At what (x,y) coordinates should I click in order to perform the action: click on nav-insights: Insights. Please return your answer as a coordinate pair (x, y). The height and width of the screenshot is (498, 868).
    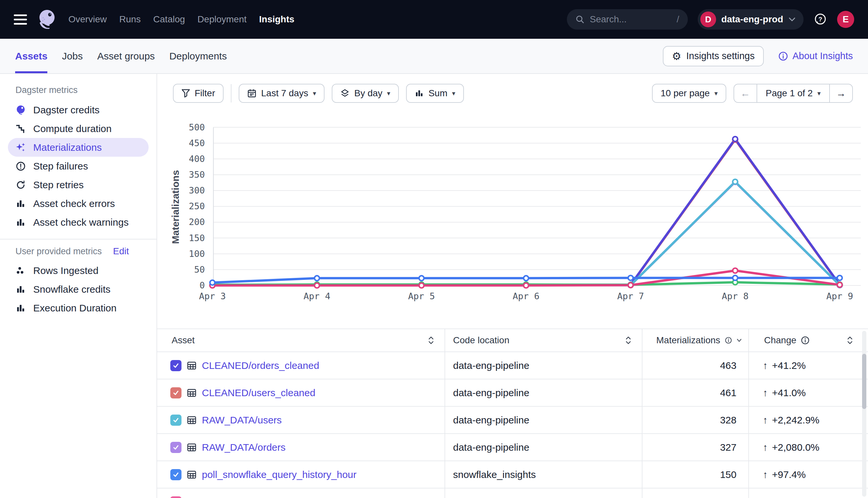
    Looking at the image, I should click on (277, 19).